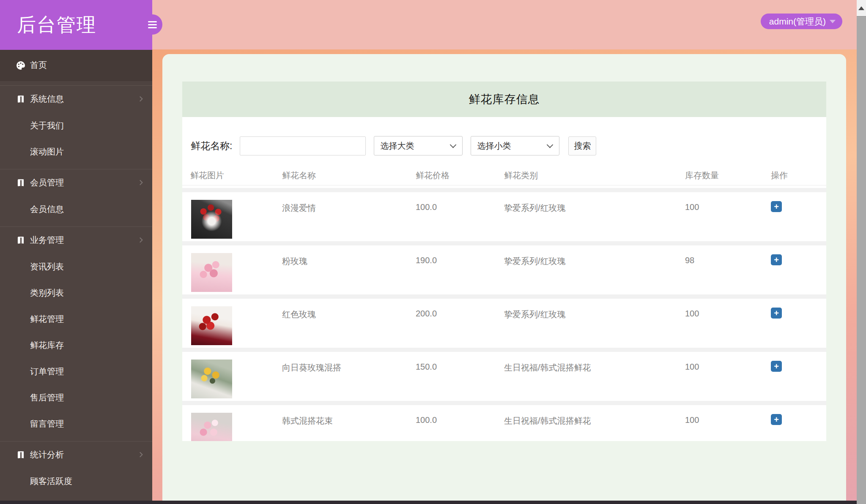 The height and width of the screenshot is (504, 866). Describe the element at coordinates (76, 267) in the screenshot. I see `sidebar-item-news-list: 资讯列表` at that location.